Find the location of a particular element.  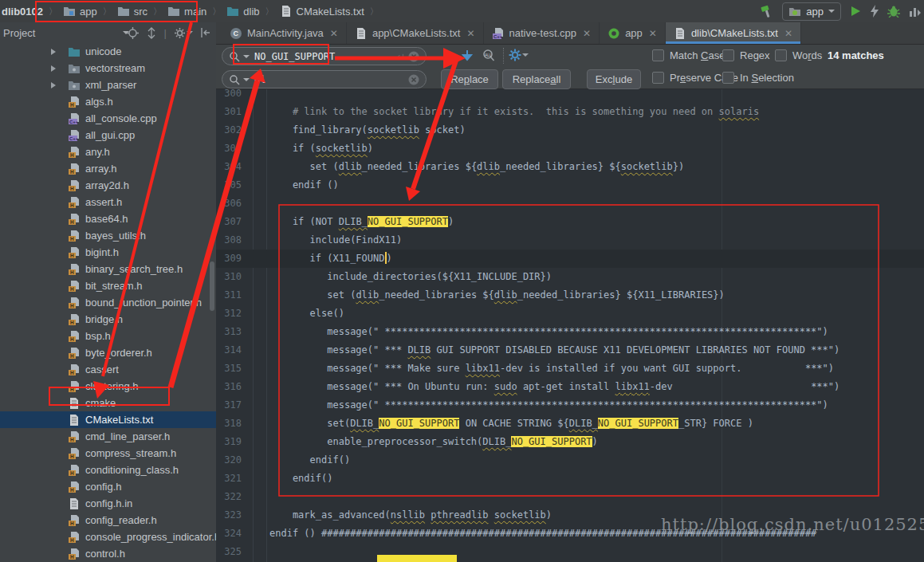

clear-search-icon is located at coordinates (414, 57).